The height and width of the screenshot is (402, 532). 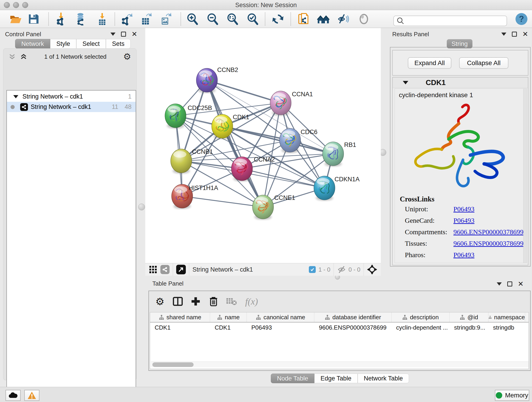 What do you see at coordinates (178, 301) in the screenshot?
I see `show-columns-button` at bounding box center [178, 301].